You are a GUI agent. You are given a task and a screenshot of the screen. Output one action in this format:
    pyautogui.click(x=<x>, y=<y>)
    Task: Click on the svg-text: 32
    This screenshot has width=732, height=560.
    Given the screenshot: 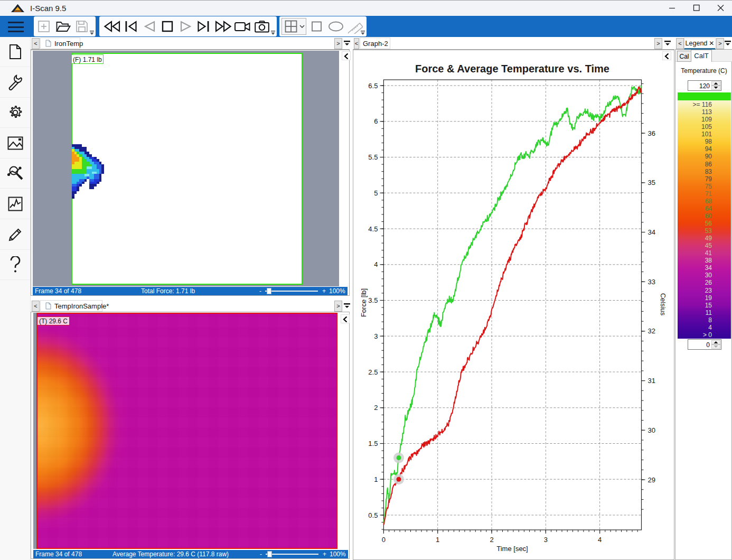 What is the action you would take?
    pyautogui.click(x=652, y=331)
    